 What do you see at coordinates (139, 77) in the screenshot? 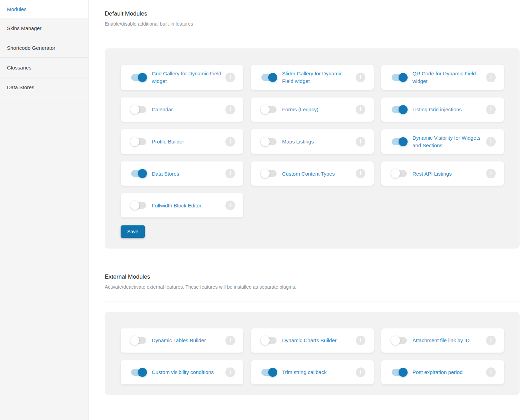
I see `module-toggle-grid-gallery-for-dynamic-field-widget` at bounding box center [139, 77].